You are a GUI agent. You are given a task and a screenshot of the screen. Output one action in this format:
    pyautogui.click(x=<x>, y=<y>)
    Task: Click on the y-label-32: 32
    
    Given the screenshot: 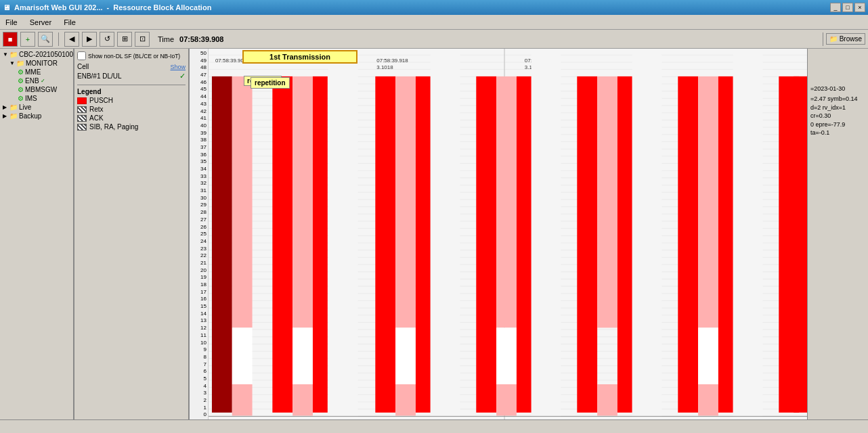 What is the action you would take?
    pyautogui.click(x=198, y=183)
    